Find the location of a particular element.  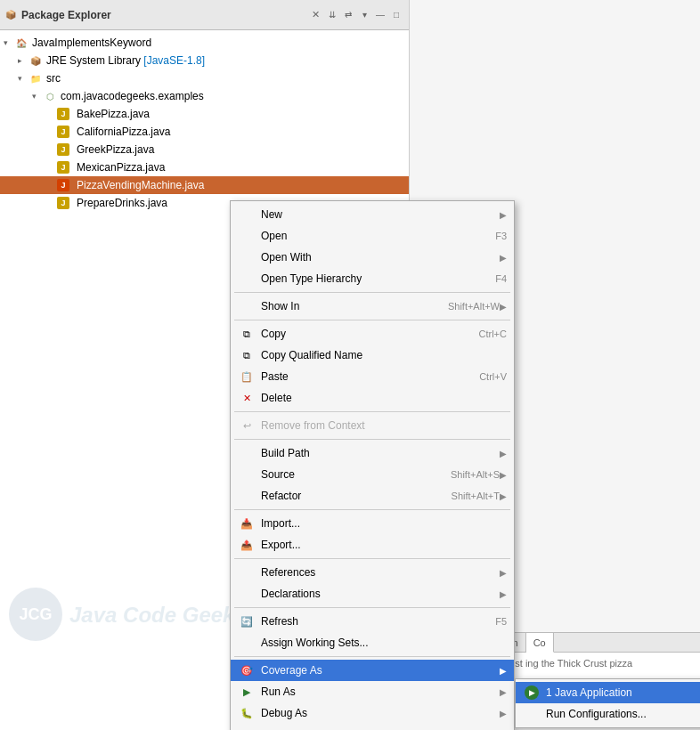

collapse-all-button: ⇊ is located at coordinates (332, 15).